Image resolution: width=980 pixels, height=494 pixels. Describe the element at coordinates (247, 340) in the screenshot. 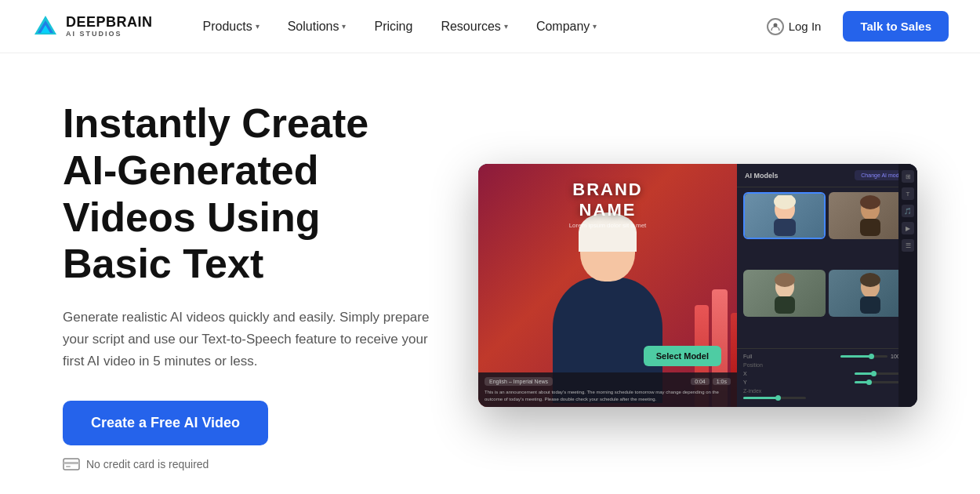

I see `hero-description: Generate realistic AI videos quickly and…` at that location.